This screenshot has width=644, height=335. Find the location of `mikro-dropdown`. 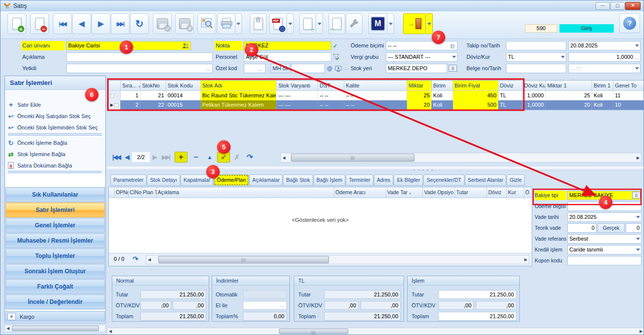

mikro-dropdown is located at coordinates (391, 24).